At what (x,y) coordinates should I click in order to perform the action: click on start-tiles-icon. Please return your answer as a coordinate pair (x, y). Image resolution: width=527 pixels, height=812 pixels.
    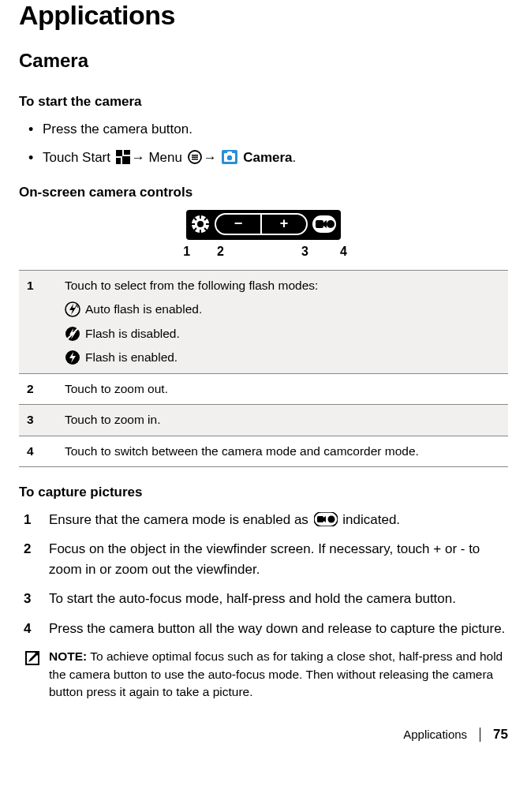
    Looking at the image, I should click on (123, 157).